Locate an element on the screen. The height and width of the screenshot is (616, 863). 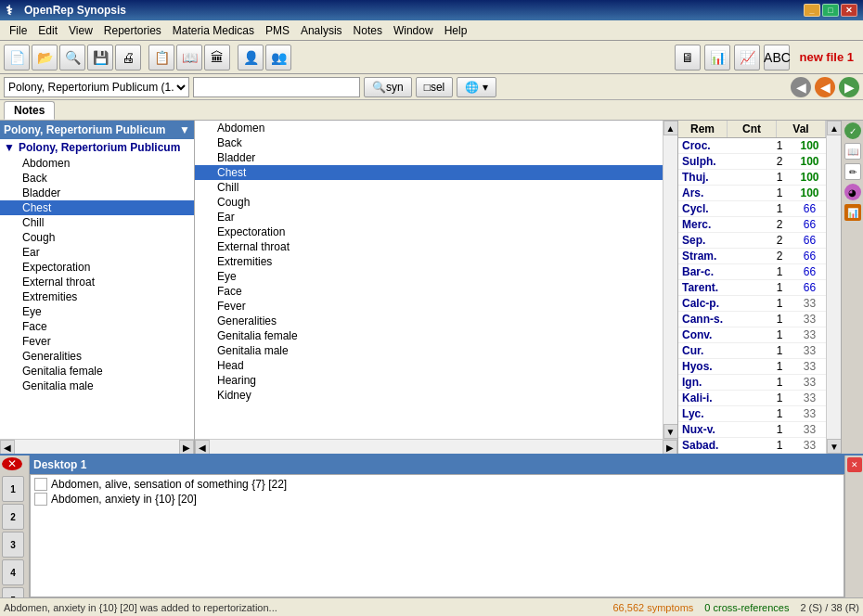
tree-root-item: ▼ Polony, Repertorium Publicum is located at coordinates (97, 148).